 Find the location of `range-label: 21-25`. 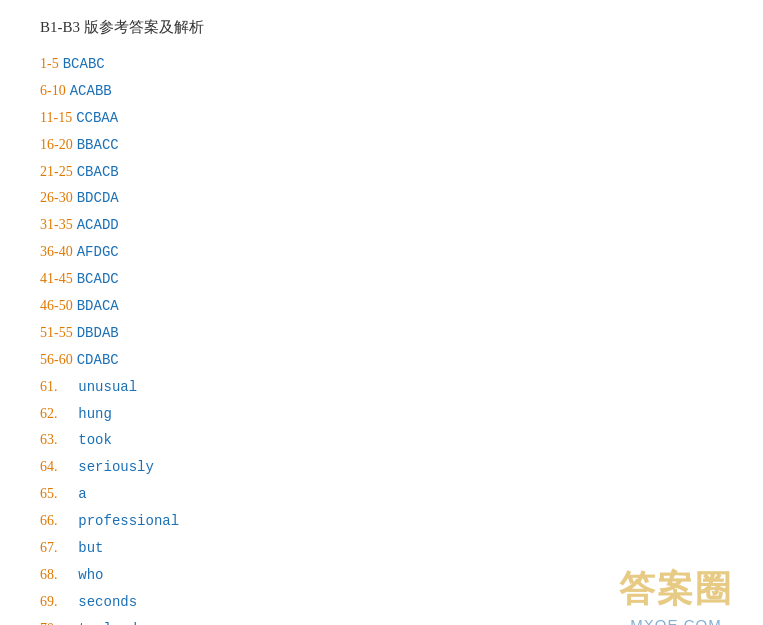

range-label: 21-25 is located at coordinates (56, 172).